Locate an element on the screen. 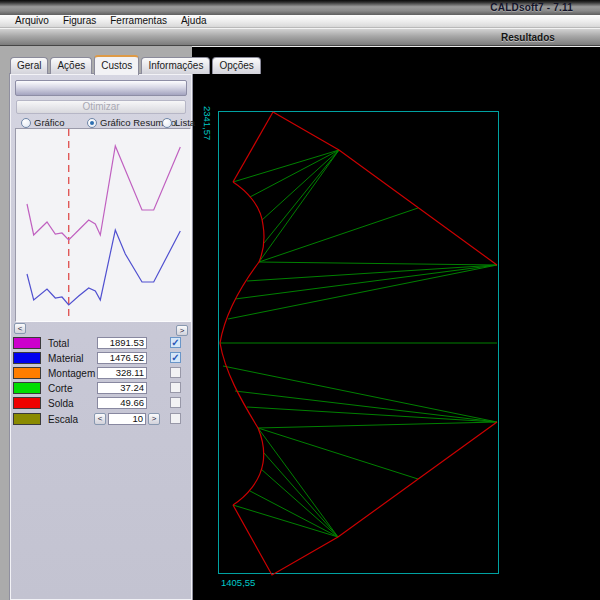  cost-value-field: 328.11 is located at coordinates (122, 373).